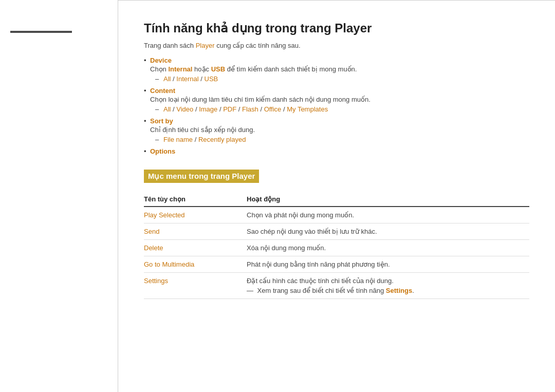 Image resolution: width=555 pixels, height=392 pixels. What do you see at coordinates (340, 100) in the screenshot?
I see `content-desc: Chọn loại nội dung làm tiêu chí tìm kiếm…` at bounding box center [340, 100].